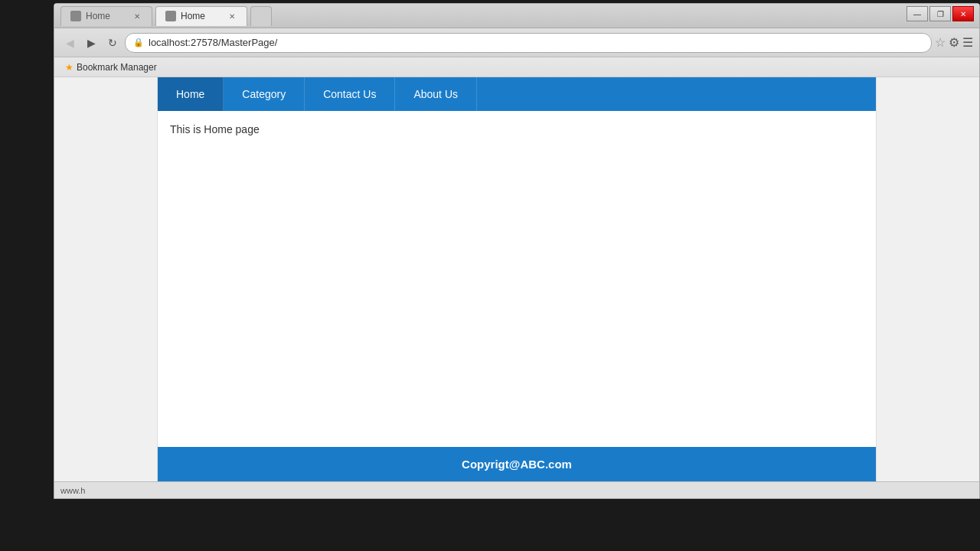  Describe the element at coordinates (968, 43) in the screenshot. I see `menu-button: ☰` at that location.